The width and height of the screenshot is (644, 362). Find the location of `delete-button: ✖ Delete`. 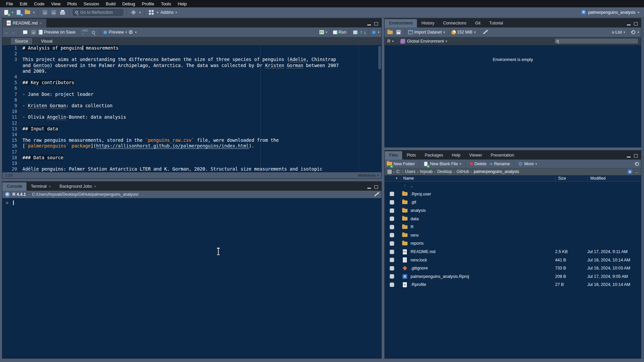

delete-button: ✖ Delete is located at coordinates (478, 164).